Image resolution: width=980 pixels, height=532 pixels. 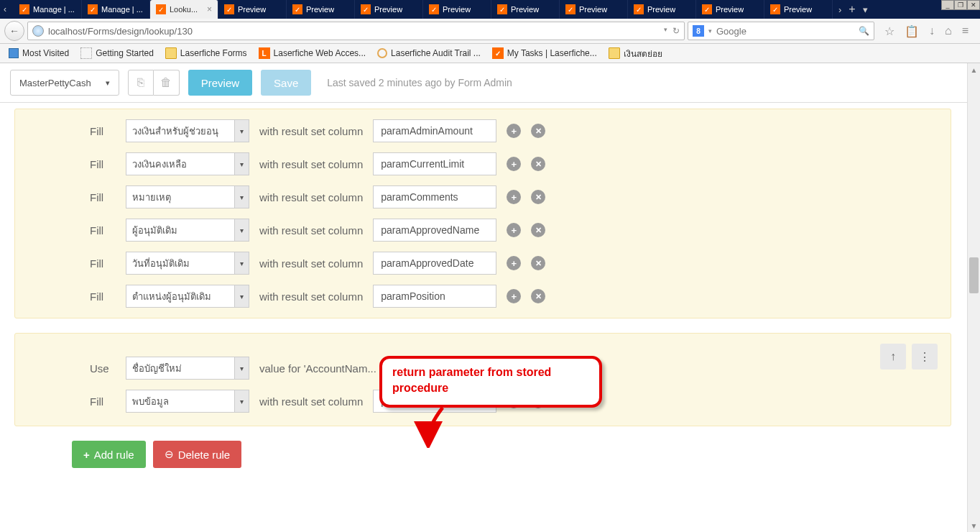 I want to click on browser-tab-7: ✓Preview, so click(x=526, y=9).